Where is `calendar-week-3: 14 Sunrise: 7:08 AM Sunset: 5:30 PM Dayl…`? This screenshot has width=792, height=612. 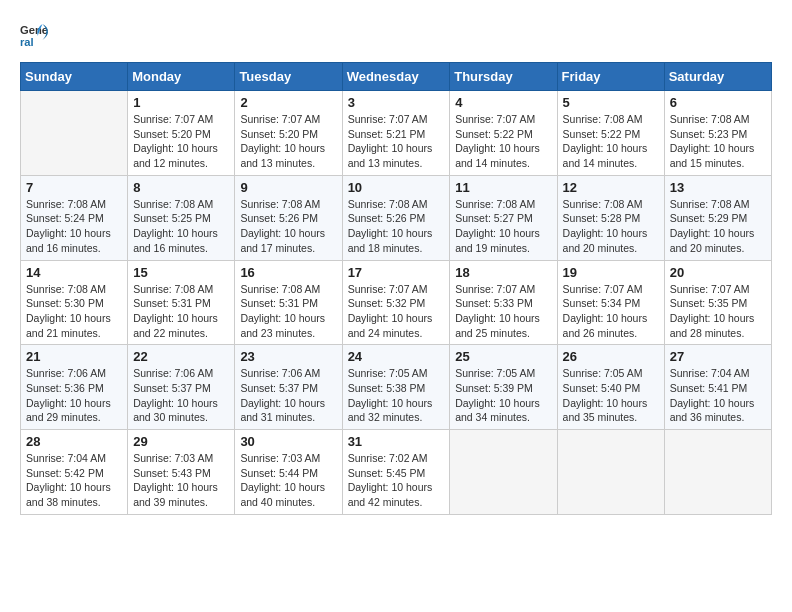
calendar-week-3: 14 Sunrise: 7:08 AM Sunset: 5:30 PM Dayl… is located at coordinates (396, 302).